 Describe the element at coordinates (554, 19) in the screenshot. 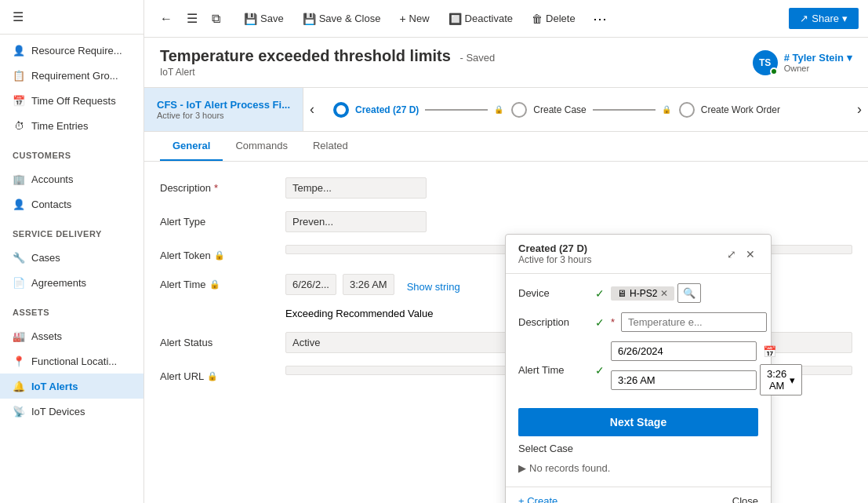

I see `delete-button: 🗑 Delete` at that location.